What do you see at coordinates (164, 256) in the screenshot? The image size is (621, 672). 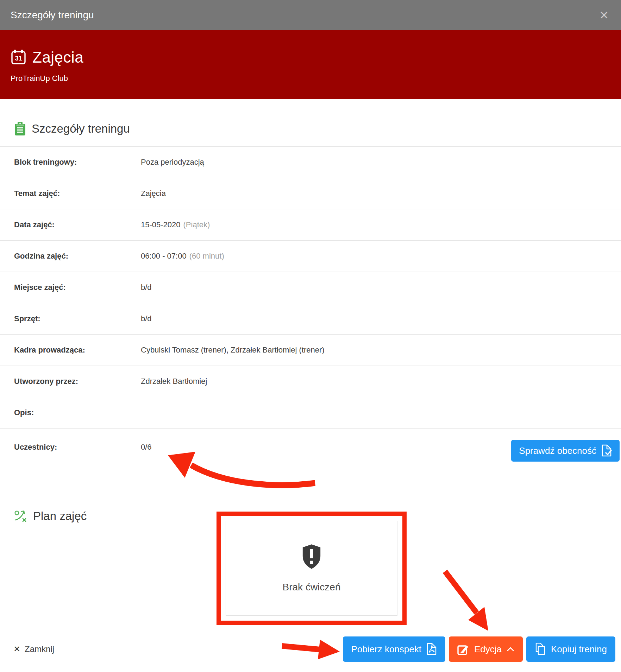 I see `row-value: 06:00 - 07:00` at bounding box center [164, 256].